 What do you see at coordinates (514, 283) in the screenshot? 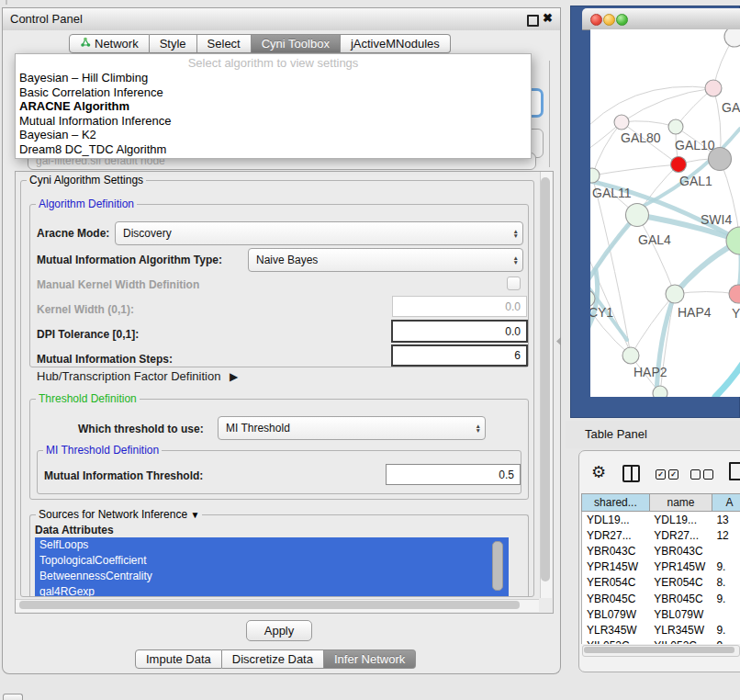
I see `manual-kernel-checkbox` at bounding box center [514, 283].